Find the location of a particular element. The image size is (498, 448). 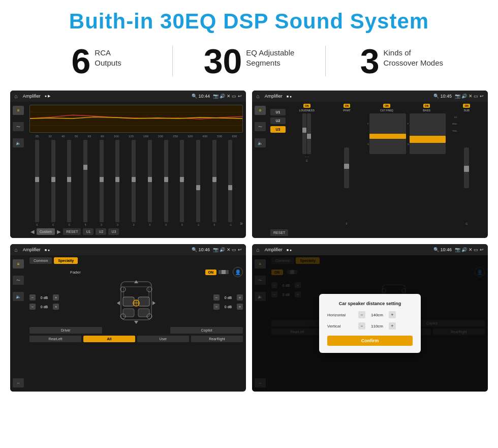

fr-minus: − is located at coordinates (216, 297).